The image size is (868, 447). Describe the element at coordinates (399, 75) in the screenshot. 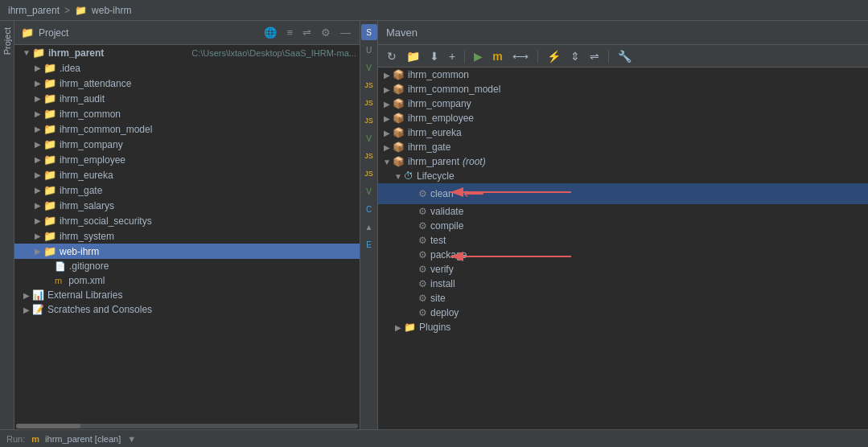

I see `mvn-m-icon-common: 📦` at that location.